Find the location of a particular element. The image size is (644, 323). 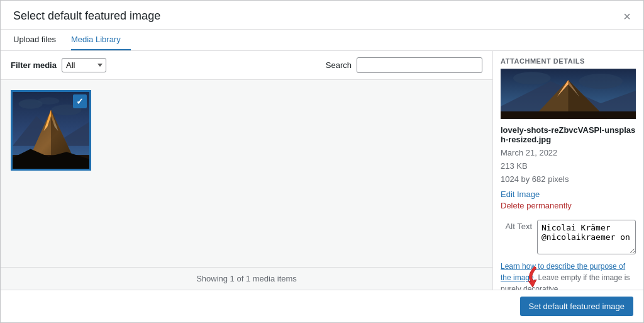

tab-media-library: Media Library is located at coordinates (101, 40).